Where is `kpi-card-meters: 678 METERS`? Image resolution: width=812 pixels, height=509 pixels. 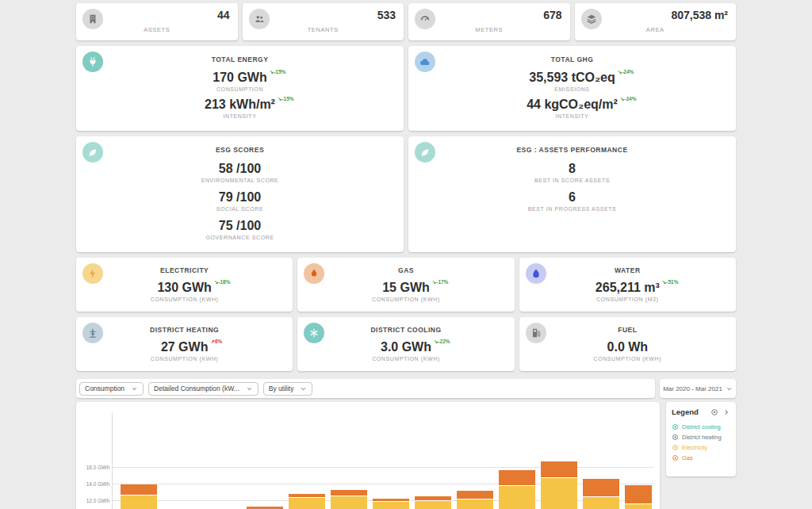 kpi-card-meters: 678 METERS is located at coordinates (489, 22).